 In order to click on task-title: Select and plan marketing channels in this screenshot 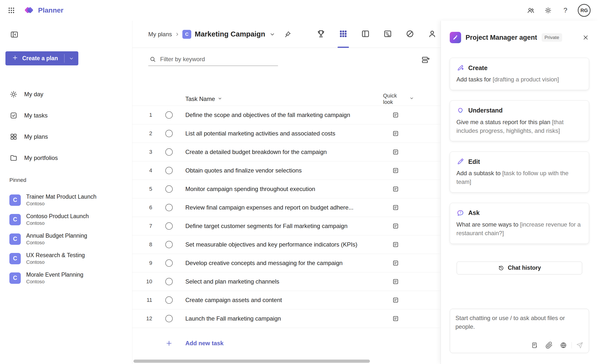, I will do `click(279, 282)`.